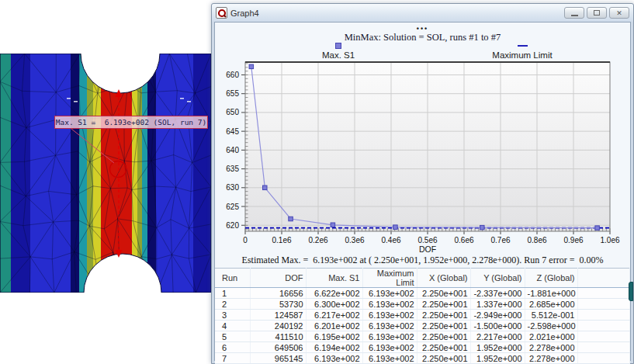 Image resolution: width=634 pixels, height=364 pixels. What do you see at coordinates (390, 278) in the screenshot?
I see `column-header-maximum-limit: Maximum Limit` at bounding box center [390, 278].